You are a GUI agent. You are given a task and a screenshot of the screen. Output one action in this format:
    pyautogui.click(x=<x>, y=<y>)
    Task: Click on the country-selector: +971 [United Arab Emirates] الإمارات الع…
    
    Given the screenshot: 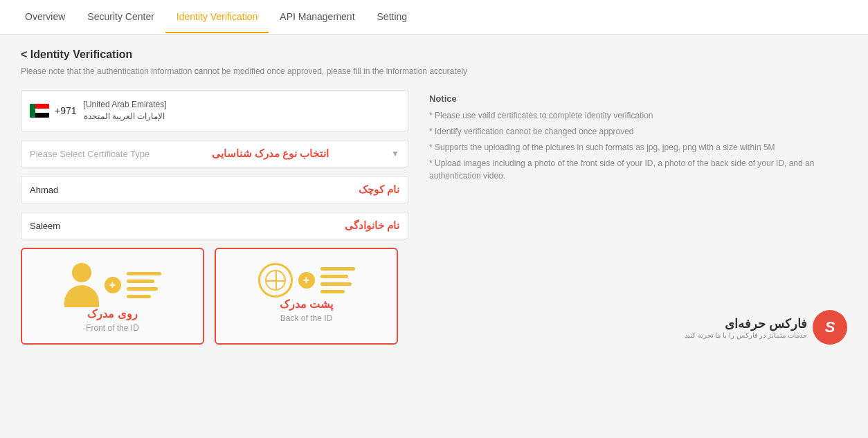 What is the action you would take?
    pyautogui.click(x=215, y=111)
    